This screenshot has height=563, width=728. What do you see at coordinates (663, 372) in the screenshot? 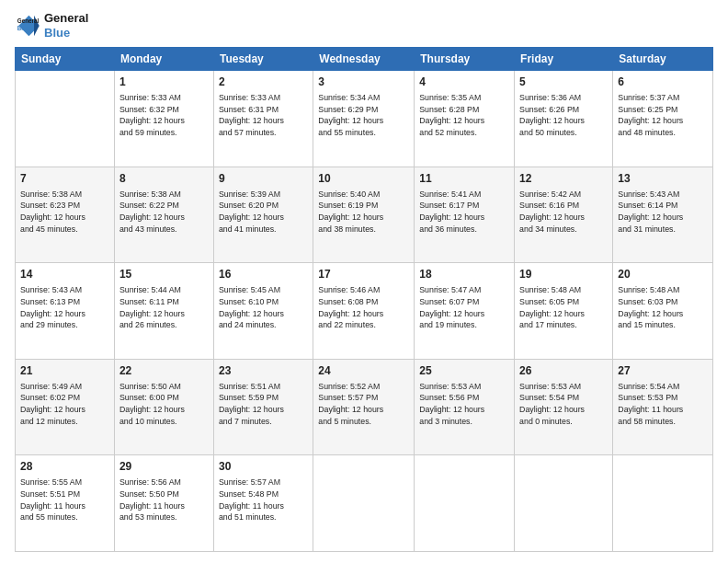
I see `day-number: 27` at bounding box center [663, 372].